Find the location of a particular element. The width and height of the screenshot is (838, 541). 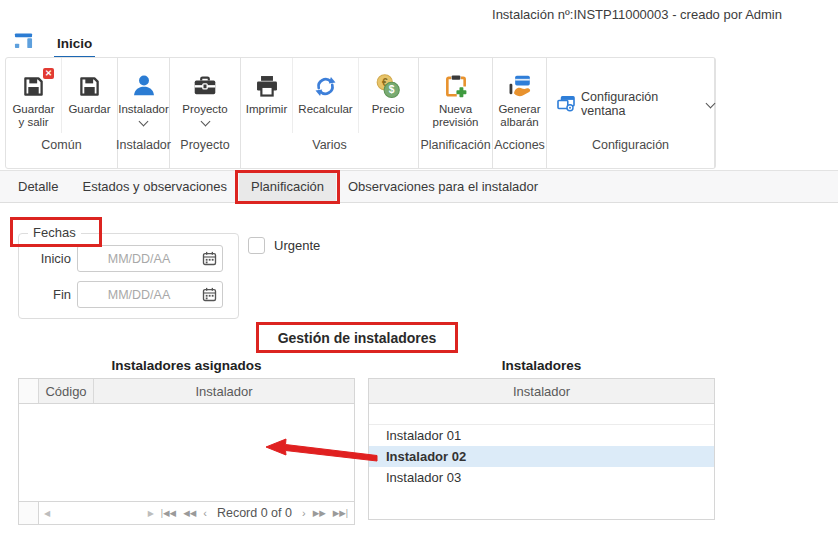

window-config-icon is located at coordinates (566, 104).